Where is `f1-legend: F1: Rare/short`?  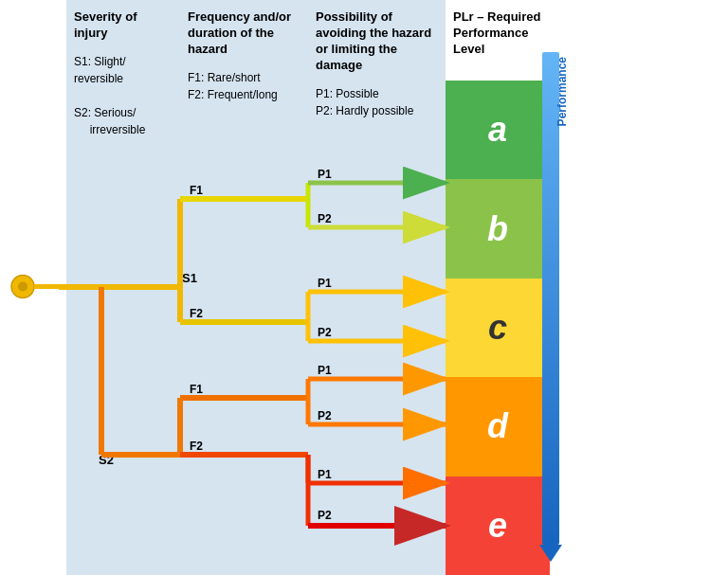 f1-legend: F1: Rare/short is located at coordinates (245, 78).